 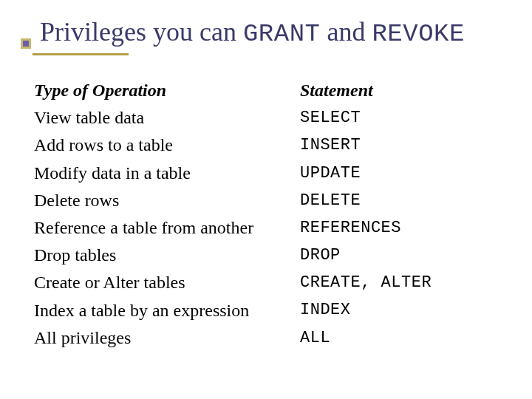 What do you see at coordinates (167, 338) in the screenshot?
I see `table-row: All privileges` at bounding box center [167, 338].